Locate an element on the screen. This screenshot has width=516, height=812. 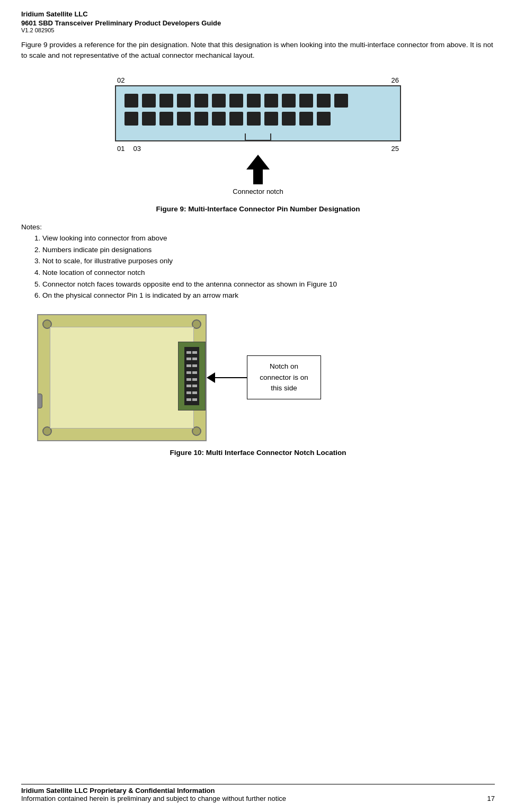
intro-text: Figure 9 provides a reference for the pi… is located at coordinates (258, 51).